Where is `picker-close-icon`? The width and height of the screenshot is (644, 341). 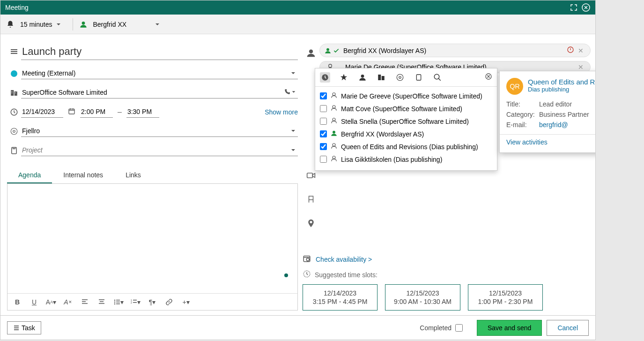 picker-close-icon is located at coordinates (489, 77).